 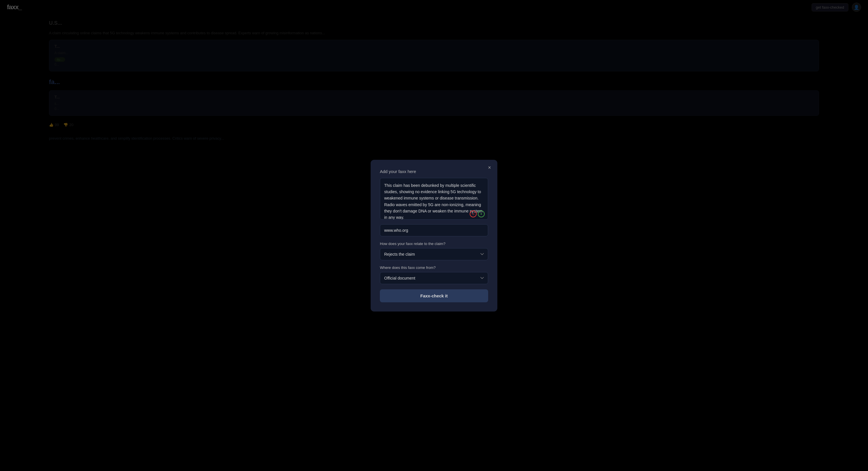 I want to click on modal-title: Add your faxx here, so click(x=434, y=171).